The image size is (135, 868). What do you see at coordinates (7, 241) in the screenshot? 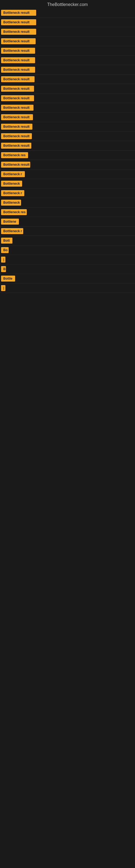
I see `bottleneck-badge: Bott` at bounding box center [7, 241].